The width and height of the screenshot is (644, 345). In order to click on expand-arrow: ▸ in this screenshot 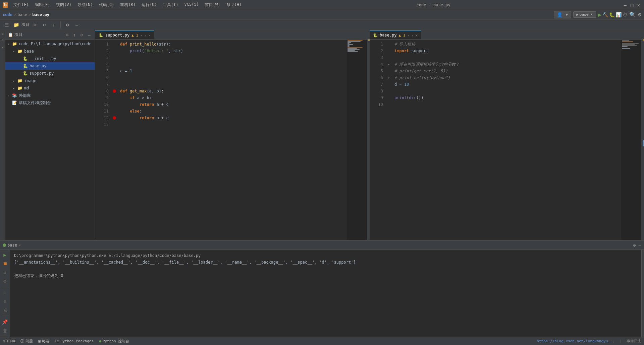, I will do `click(15, 81)`.